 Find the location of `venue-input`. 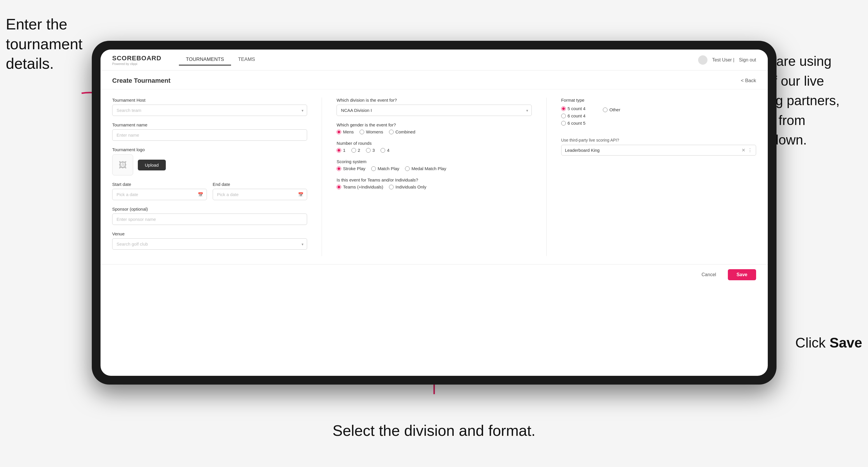

venue-input is located at coordinates (210, 244).